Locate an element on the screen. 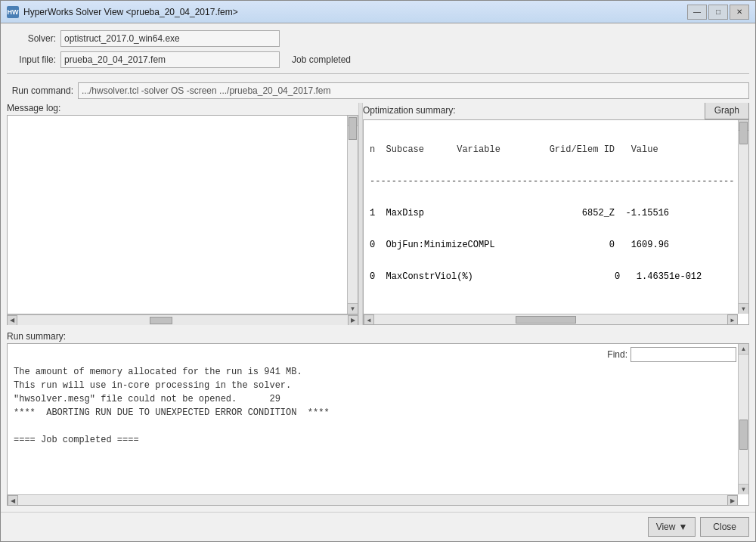 Image resolution: width=756 pixels, height=542 pixels. solver-input is located at coordinates (170, 39).